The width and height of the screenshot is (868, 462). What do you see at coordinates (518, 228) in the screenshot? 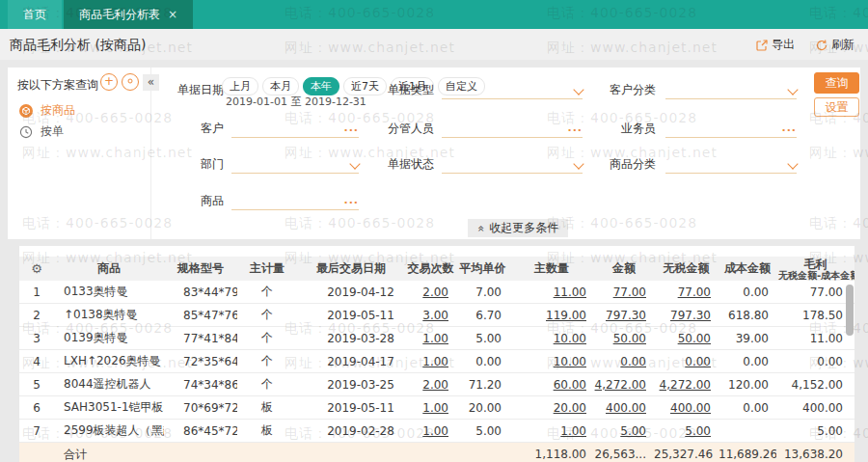
I see `collapse-more-button: « 收起更多条件` at bounding box center [518, 228].